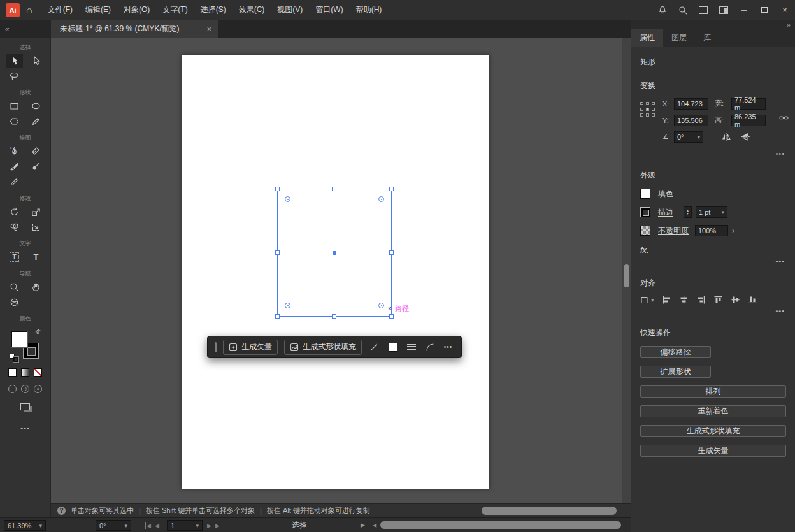 This screenshot has width=795, height=532. What do you see at coordinates (209, 29) in the screenshot?
I see `close-tab-icon: ×` at bounding box center [209, 29].